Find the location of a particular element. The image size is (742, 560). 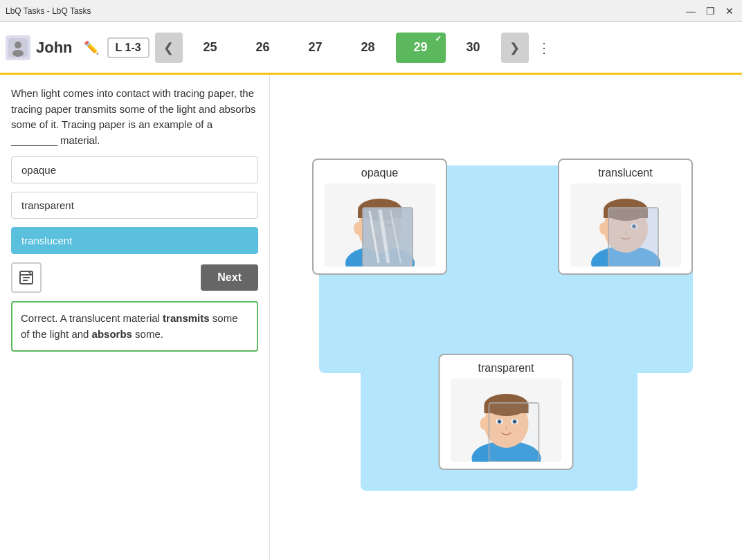

nav-prev-button: ❮ is located at coordinates (169, 48).